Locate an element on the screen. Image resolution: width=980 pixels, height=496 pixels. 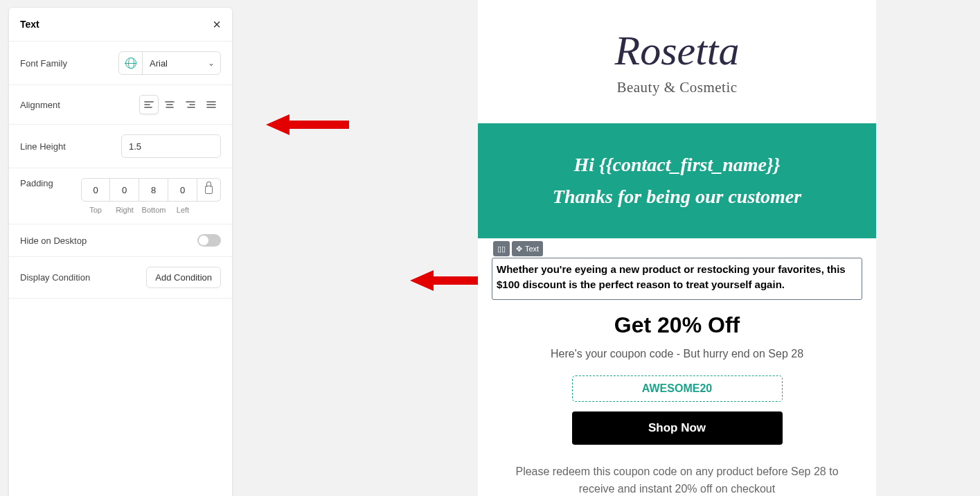
lock-icon is located at coordinates (209, 190).